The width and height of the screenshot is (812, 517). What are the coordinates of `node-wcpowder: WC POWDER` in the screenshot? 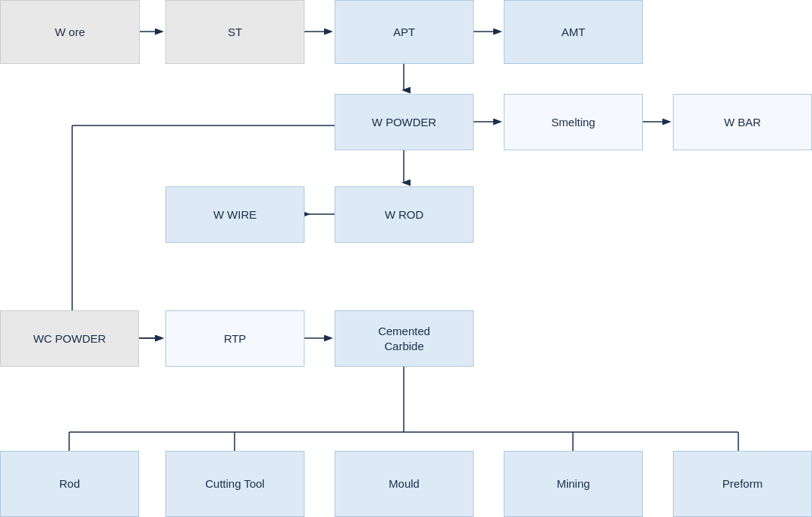 It's located at (69, 338).